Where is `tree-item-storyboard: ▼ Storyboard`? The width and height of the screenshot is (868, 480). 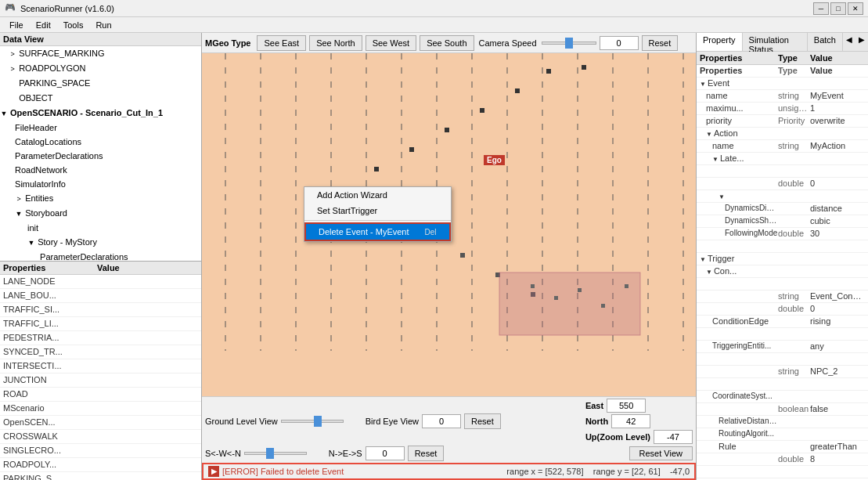 tree-item-storyboard: ▼ Storyboard is located at coordinates (100, 213).